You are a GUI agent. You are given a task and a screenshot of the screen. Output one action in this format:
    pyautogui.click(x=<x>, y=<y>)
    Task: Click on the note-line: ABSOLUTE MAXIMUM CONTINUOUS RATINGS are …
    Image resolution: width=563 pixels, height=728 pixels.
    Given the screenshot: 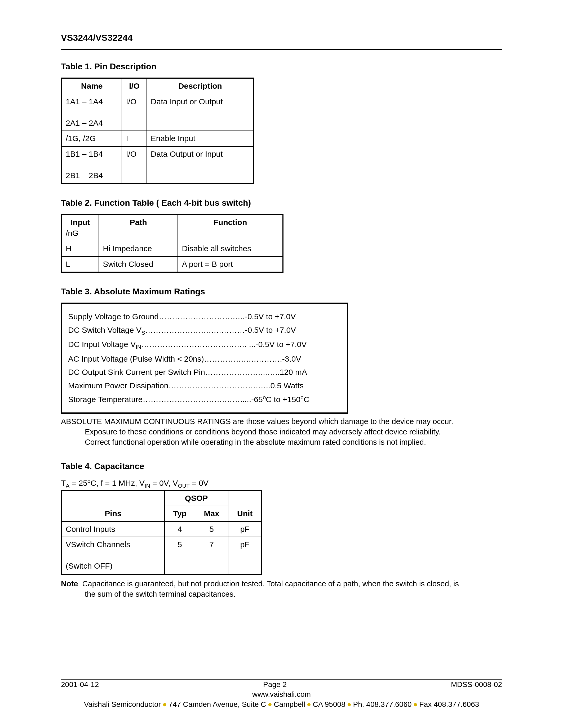 What is the action you would take?
    pyautogui.click(x=282, y=421)
    